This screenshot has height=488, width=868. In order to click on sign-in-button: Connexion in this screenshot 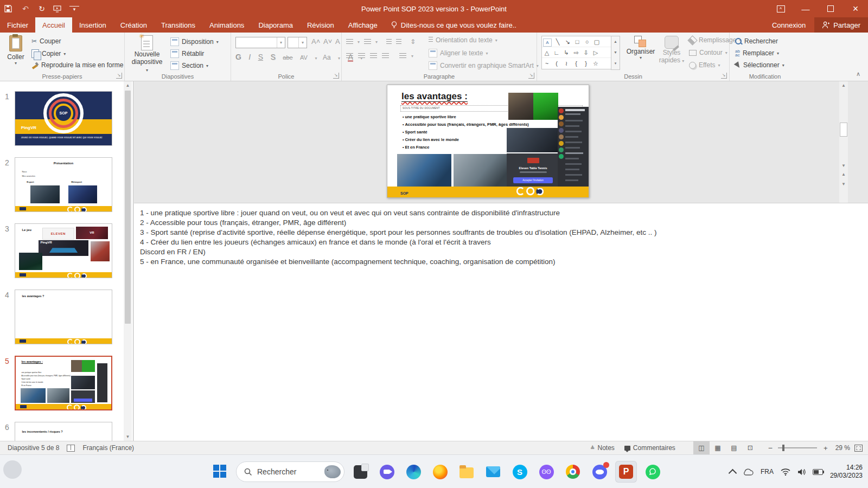, I will do `click(789, 25)`.